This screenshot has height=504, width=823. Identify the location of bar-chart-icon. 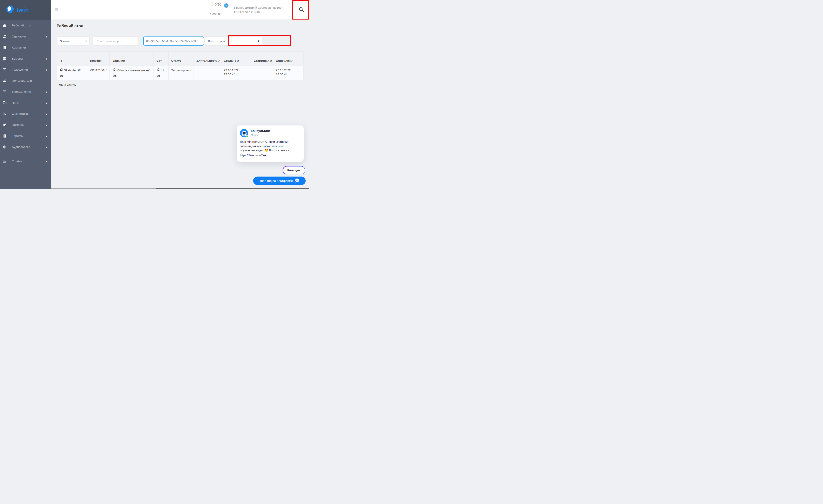
(5, 114).